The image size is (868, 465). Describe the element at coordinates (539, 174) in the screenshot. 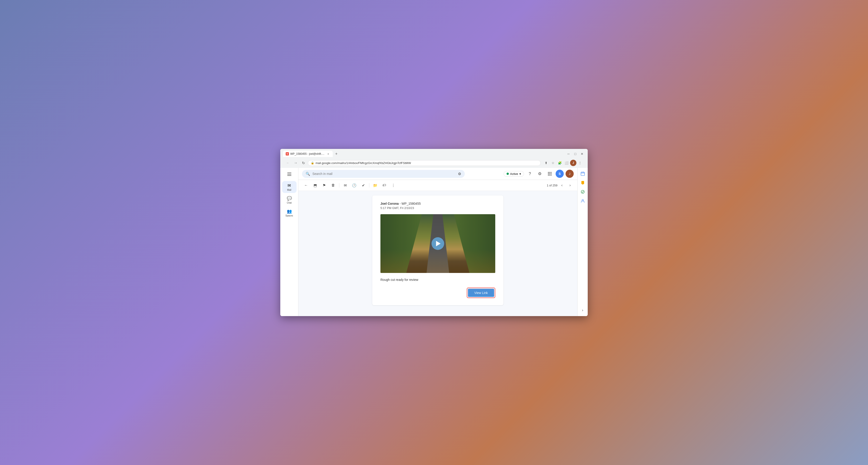

I see `header-right: Active ▾ ? ⚙ S J` at that location.